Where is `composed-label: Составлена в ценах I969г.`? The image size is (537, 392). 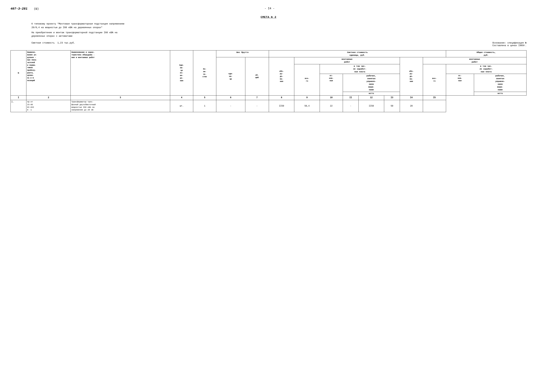
composed-label: Составлена в ценах I969г. is located at coordinates (509, 46).